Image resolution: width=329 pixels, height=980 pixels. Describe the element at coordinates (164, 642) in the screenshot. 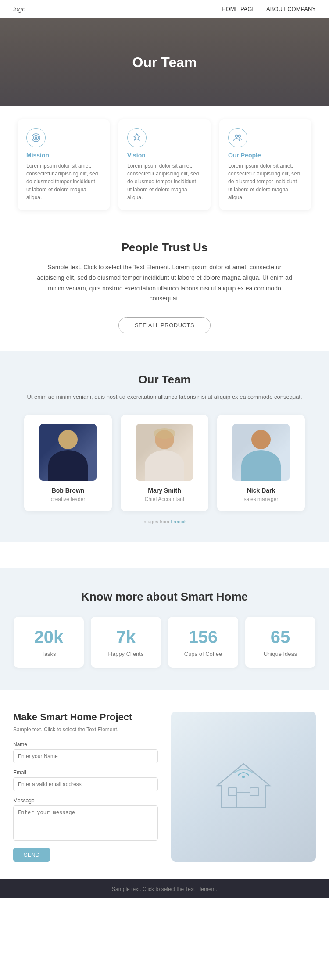

I see `stats-grid: 20k Tasks 7k Happy Clients 156 Cups of C…` at that location.